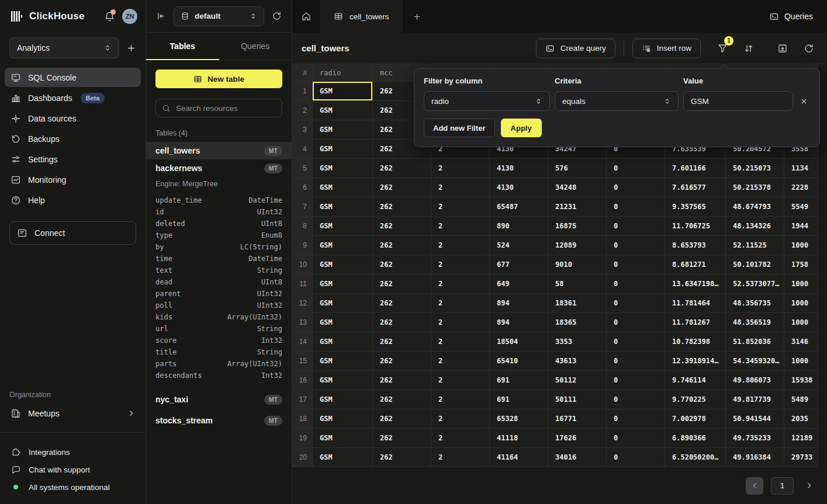 The image size is (827, 504). Describe the element at coordinates (695, 438) in the screenshot. I see `table-cell: 6.890366` at that location.